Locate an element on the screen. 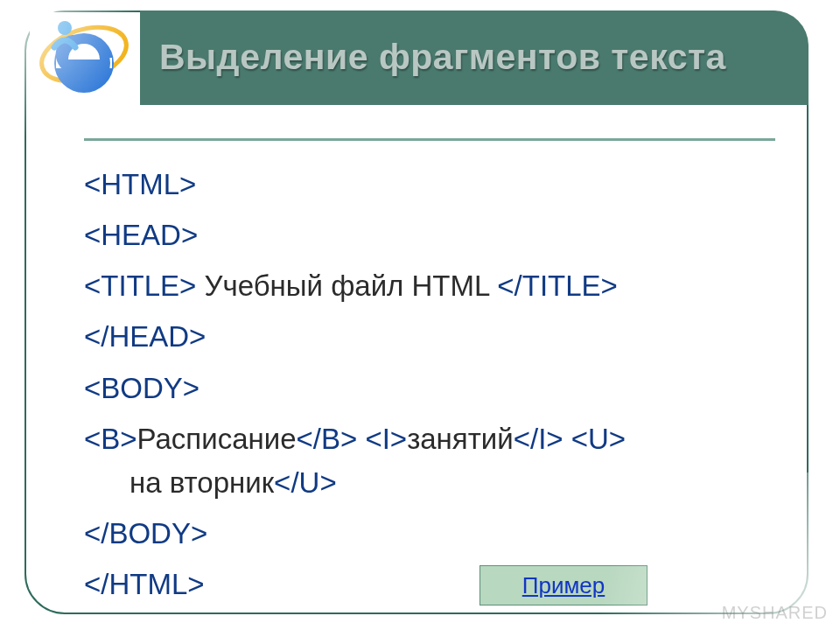 The height and width of the screenshot is (630, 840). slide-title: Выделение фрагментов текста is located at coordinates (443, 58).